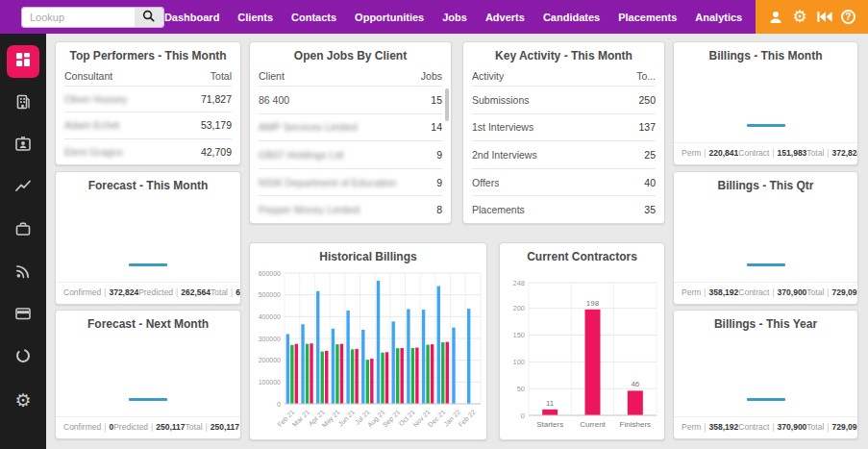 The image size is (868, 449). What do you see at coordinates (506, 17) in the screenshot?
I see `nav-adverts: Adverts` at bounding box center [506, 17].